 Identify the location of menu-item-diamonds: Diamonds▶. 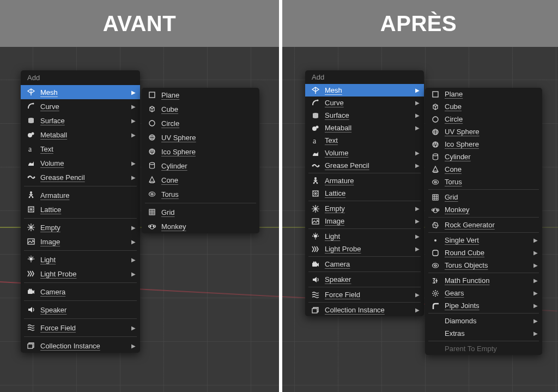
(484, 321).